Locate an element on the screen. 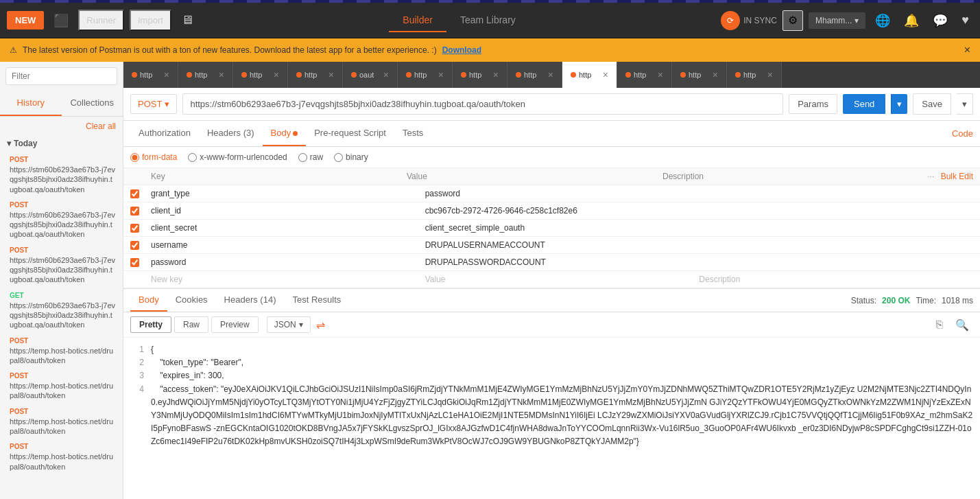 Image resolution: width=980 pixels, height=499 pixels. form-key: client_secret is located at coordinates (288, 228).